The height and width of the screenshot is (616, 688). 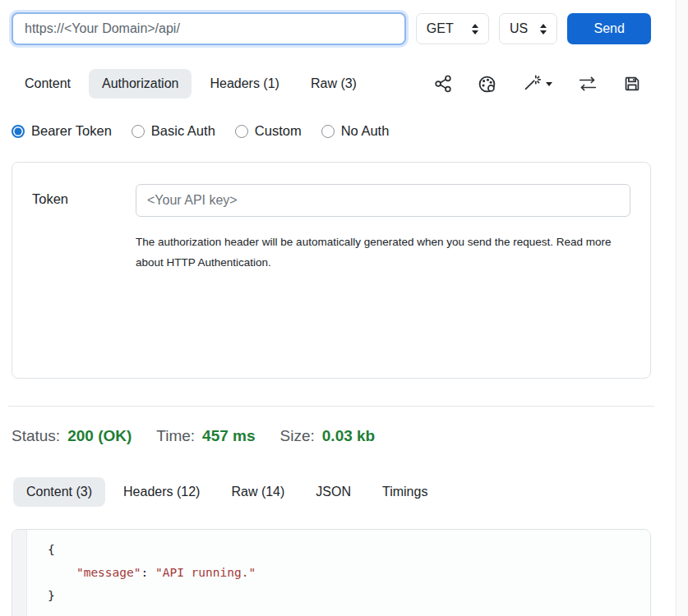 What do you see at coordinates (278, 131) in the screenshot?
I see `radio-label: Custom` at bounding box center [278, 131].